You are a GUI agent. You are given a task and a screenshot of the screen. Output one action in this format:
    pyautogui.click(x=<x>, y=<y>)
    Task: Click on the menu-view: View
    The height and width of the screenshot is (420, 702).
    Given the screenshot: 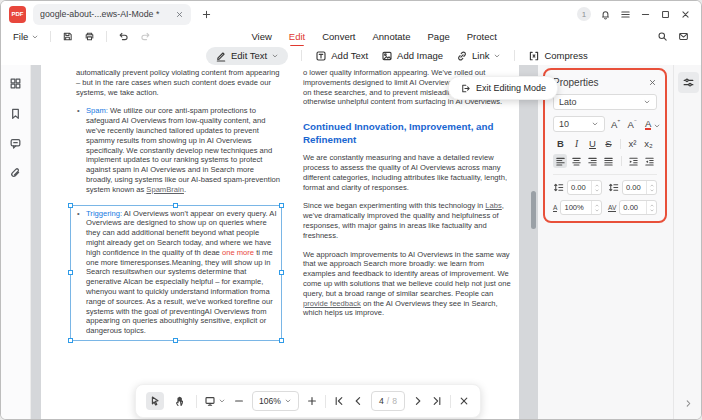 What is the action you would take?
    pyautogui.click(x=261, y=36)
    